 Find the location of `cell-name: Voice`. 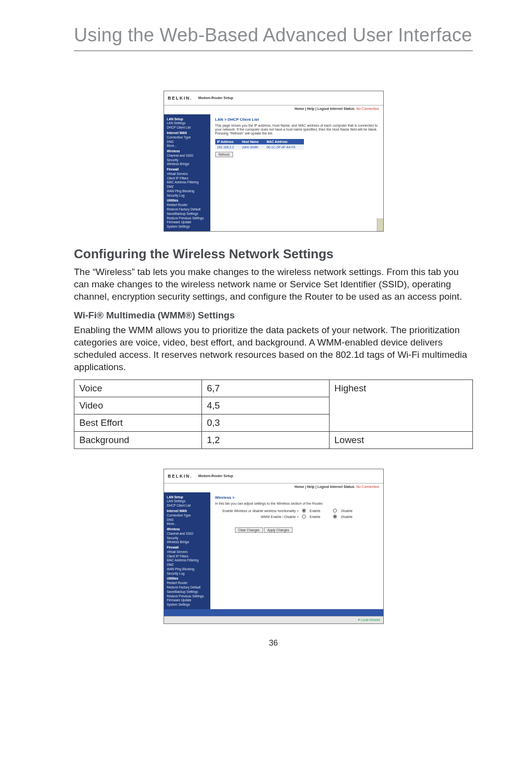

cell-name: Voice is located at coordinates (138, 388).